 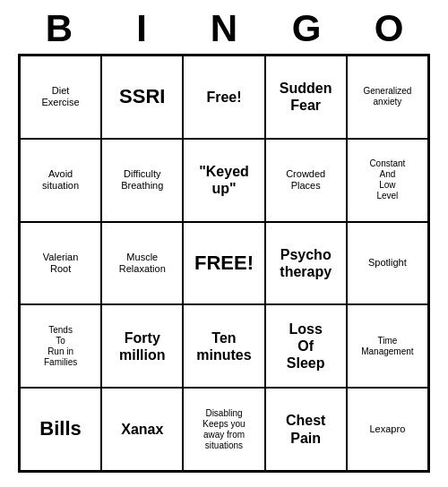 What do you see at coordinates (224, 263) in the screenshot?
I see `bingo-cell-12: FREE!` at bounding box center [224, 263].